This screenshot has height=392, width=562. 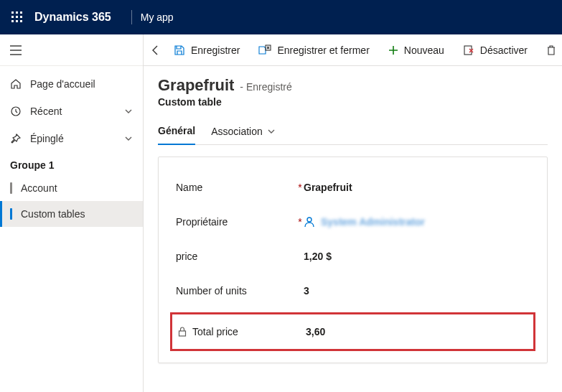 I want to click on total-value: 3,60, so click(x=316, y=332).